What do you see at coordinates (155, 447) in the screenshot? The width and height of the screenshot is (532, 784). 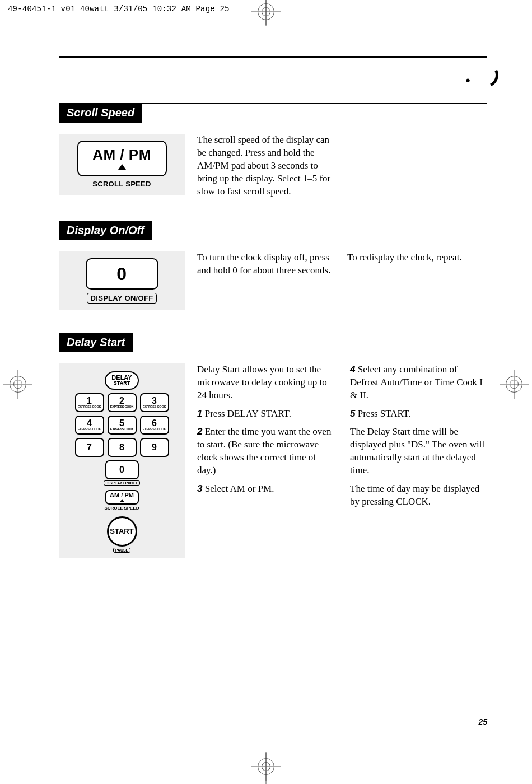 I see `key-9: 9` at bounding box center [155, 447].